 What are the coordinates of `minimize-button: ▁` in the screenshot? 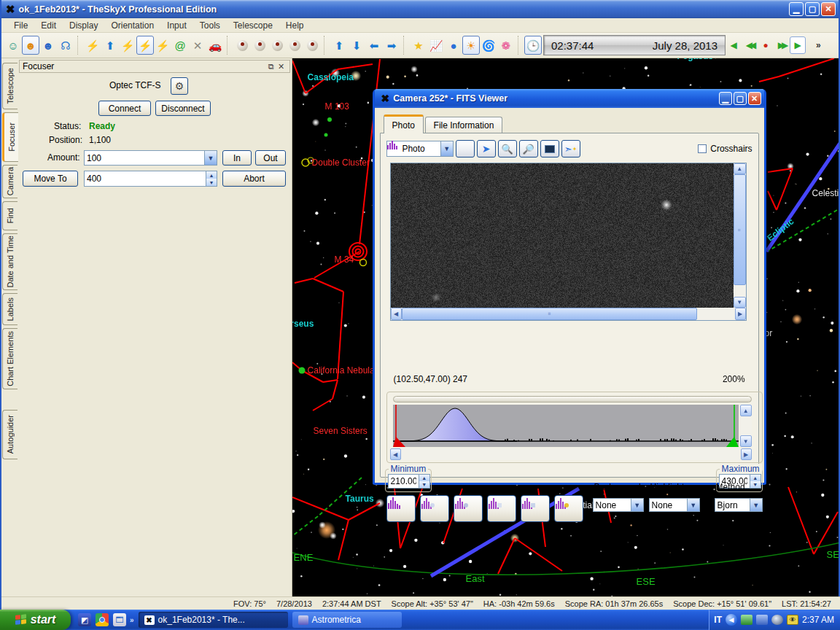 It's located at (796, 9).